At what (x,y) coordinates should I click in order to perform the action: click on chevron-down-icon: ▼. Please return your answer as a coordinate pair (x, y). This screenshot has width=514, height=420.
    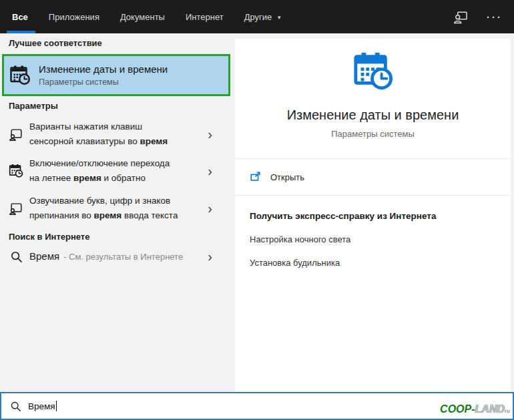
    Looking at the image, I should click on (279, 17).